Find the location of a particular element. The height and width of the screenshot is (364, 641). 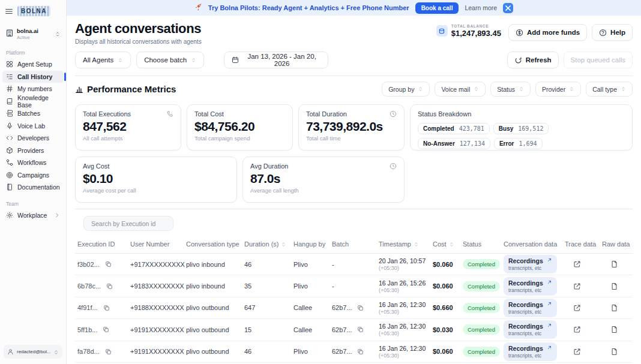

calendar-icon is located at coordinates (235, 60).